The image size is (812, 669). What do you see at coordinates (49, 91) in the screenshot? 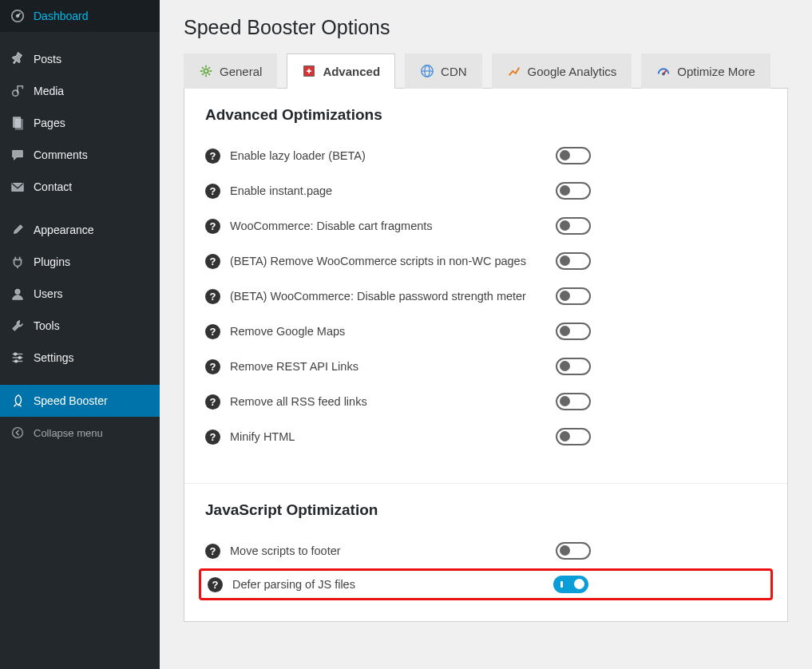
I see `sidebar-item-label: Media` at bounding box center [49, 91].